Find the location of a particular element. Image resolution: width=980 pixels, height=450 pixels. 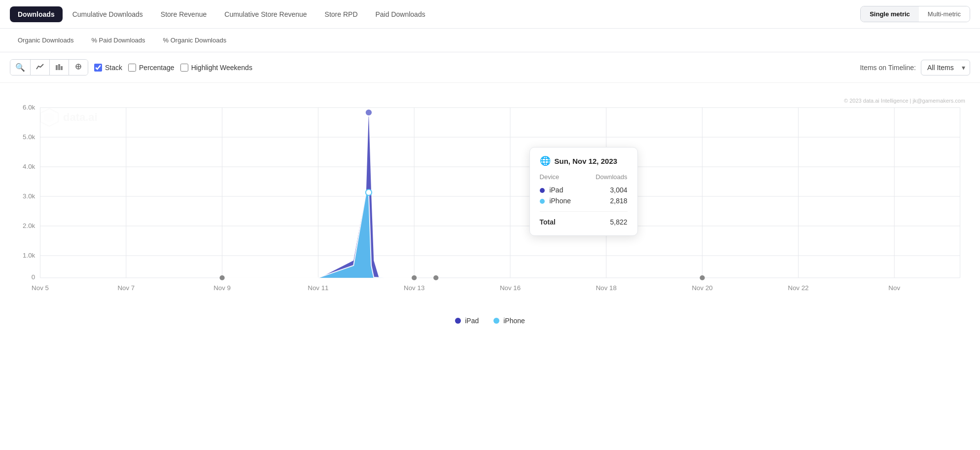

ipad-dot is located at coordinates (542, 190).